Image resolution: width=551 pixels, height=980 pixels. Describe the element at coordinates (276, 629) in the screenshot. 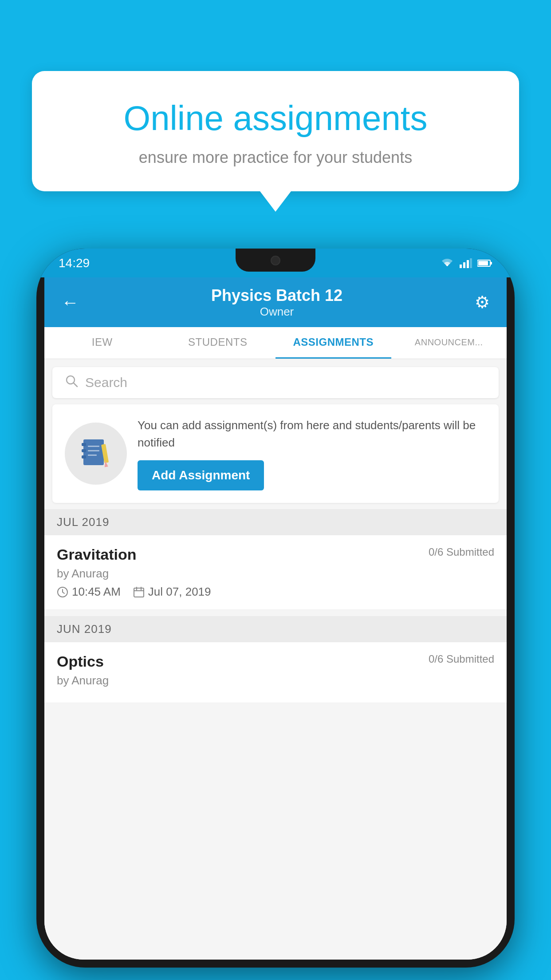

I see `month-header-jun: JUN 2019` at that location.